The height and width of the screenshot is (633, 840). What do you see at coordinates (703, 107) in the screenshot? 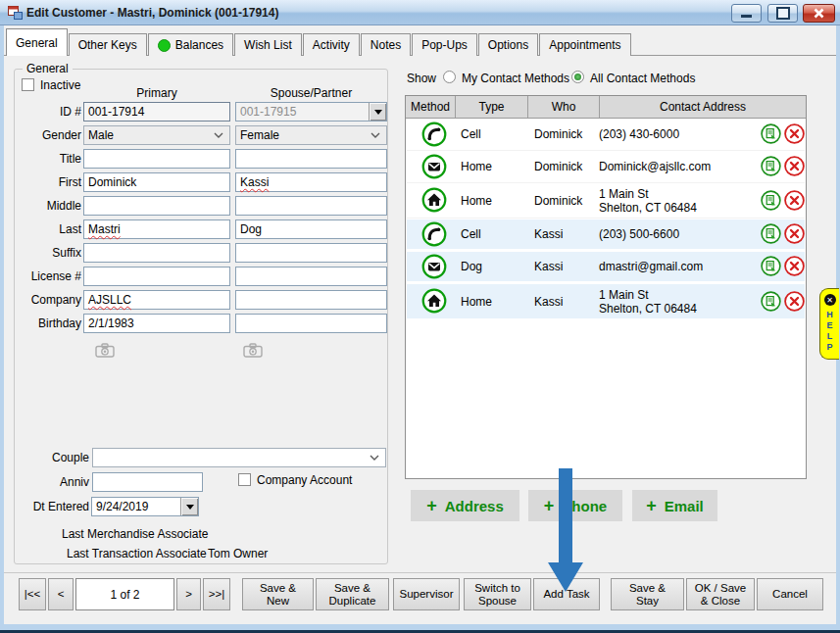
I see `grid-header-contact-address: Contact Address` at bounding box center [703, 107].